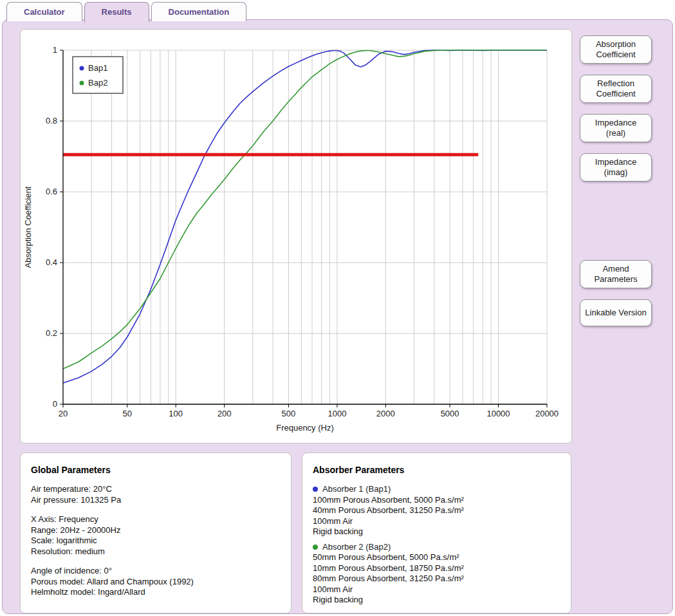 Image resolution: width=675 pixels, height=616 pixels. Describe the element at coordinates (126, 12) in the screenshot. I see `tab-bar: CalculatorResultsDocumentation` at that location.